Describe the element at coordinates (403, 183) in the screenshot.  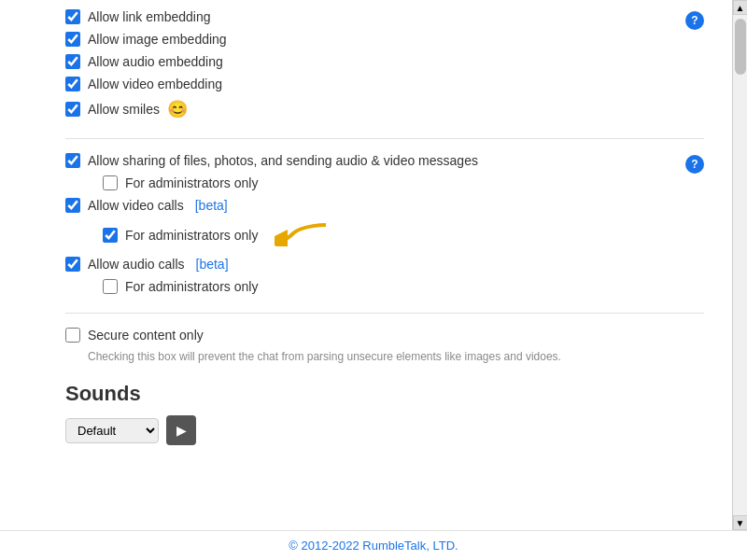
I see `sharing-admin-only-row: For administrators only` at that location.